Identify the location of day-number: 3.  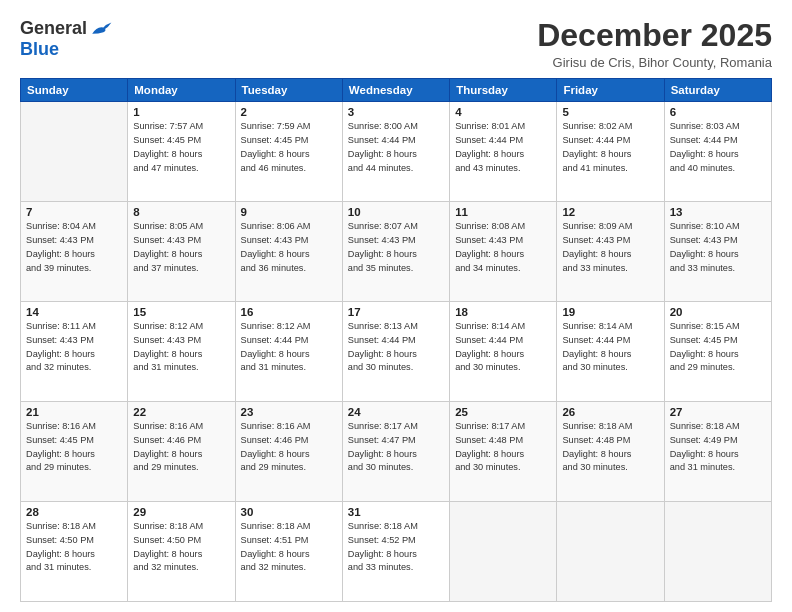
(396, 112).